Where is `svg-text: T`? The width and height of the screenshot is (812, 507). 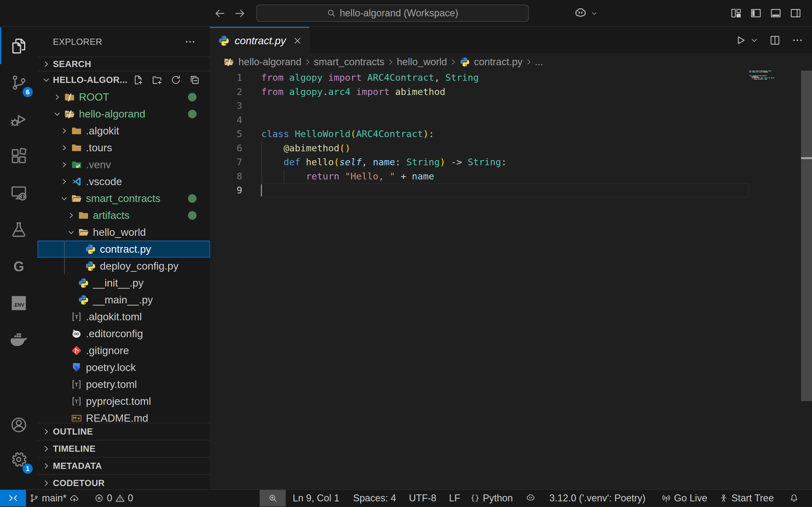 svg-text: T is located at coordinates (77, 317).